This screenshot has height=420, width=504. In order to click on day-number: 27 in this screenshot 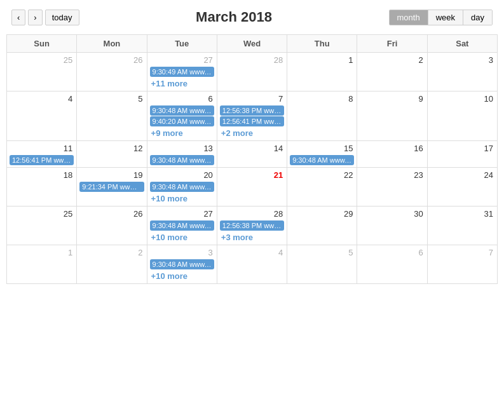, I will do `click(182, 60)`.